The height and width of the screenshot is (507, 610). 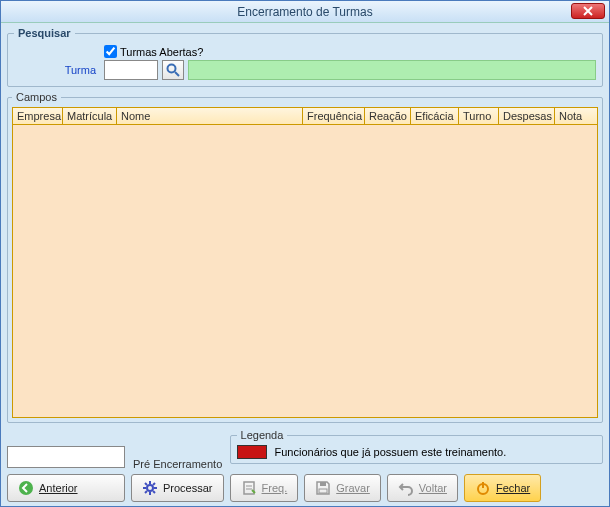 What do you see at coordinates (249, 488) in the screenshot?
I see `clipboard-icon` at bounding box center [249, 488].